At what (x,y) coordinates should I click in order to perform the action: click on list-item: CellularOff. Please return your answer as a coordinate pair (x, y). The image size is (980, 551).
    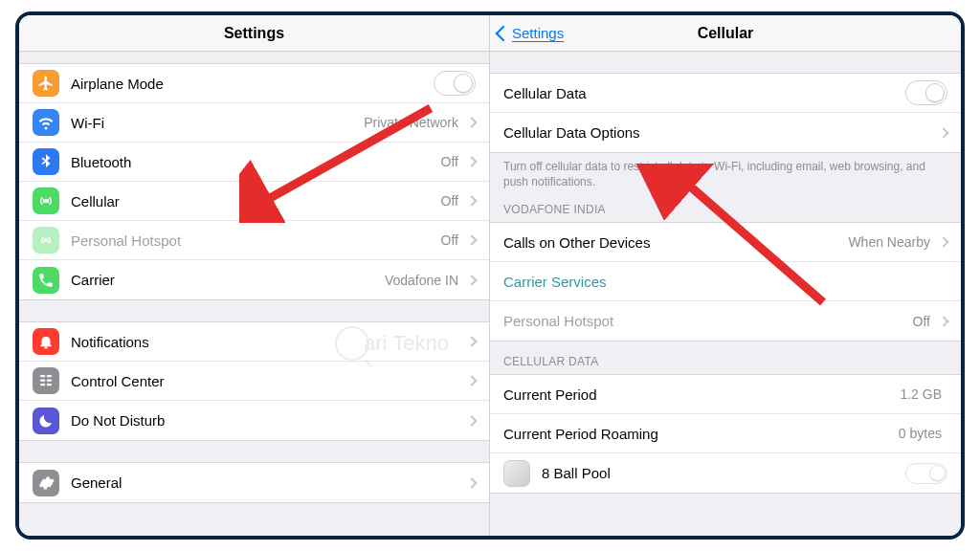
    Looking at the image, I should click on (255, 201).